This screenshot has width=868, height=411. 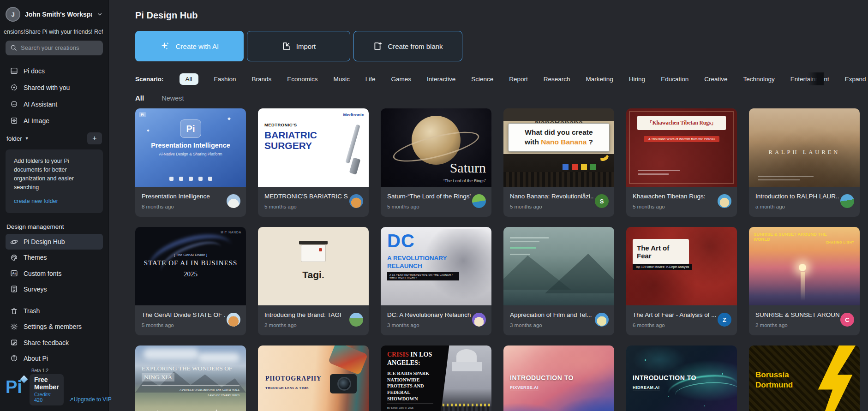 I want to click on design-card: Pi Pi Presentation Intelligence Ai-Nativ…, so click(x=191, y=162).